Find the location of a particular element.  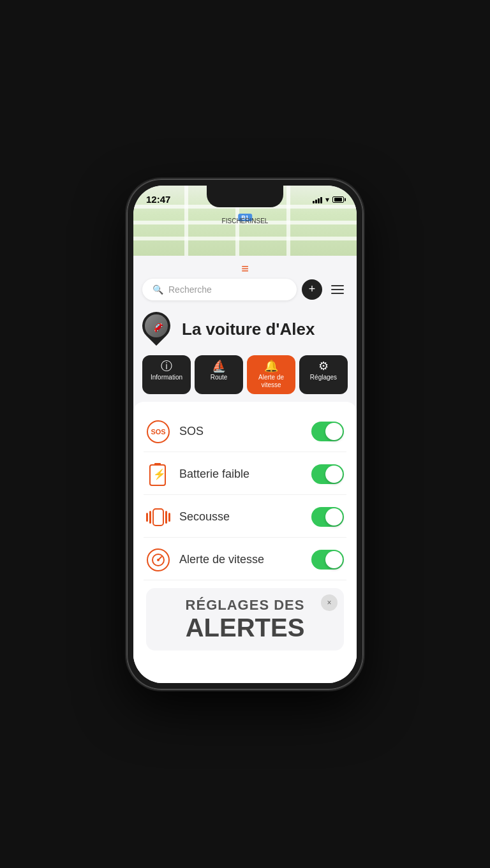

secousse-label: Secousse is located at coordinates (241, 517).